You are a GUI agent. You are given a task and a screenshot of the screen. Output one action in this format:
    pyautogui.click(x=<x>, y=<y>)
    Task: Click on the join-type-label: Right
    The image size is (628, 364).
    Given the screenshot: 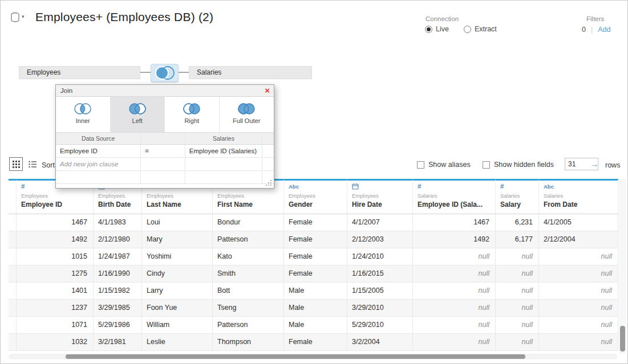 What is the action you would take?
    pyautogui.click(x=192, y=121)
    